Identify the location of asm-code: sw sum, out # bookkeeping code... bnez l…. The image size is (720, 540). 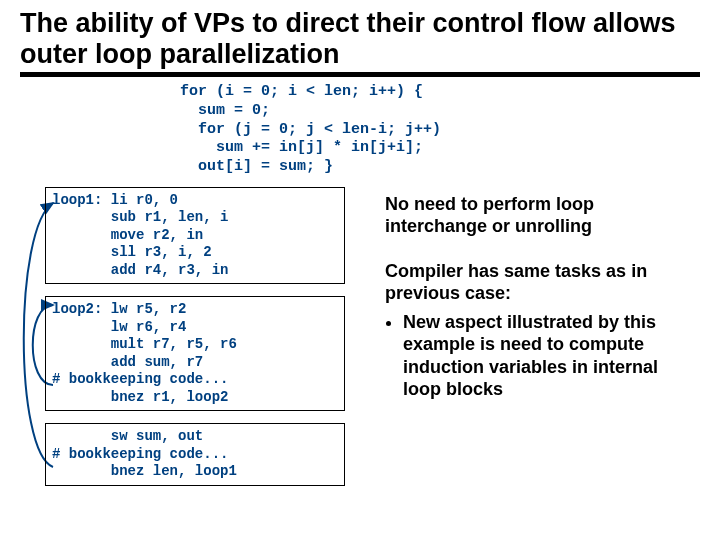
(195, 454).